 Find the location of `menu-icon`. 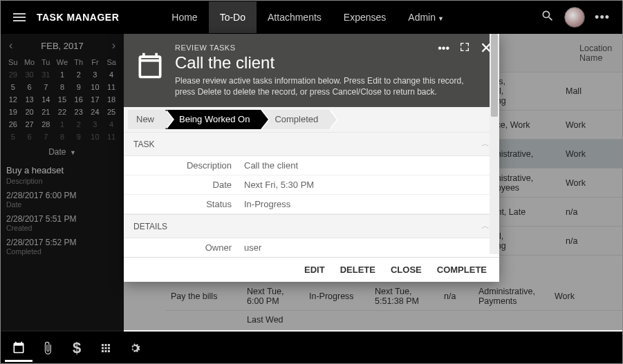

menu-icon is located at coordinates (19, 17).